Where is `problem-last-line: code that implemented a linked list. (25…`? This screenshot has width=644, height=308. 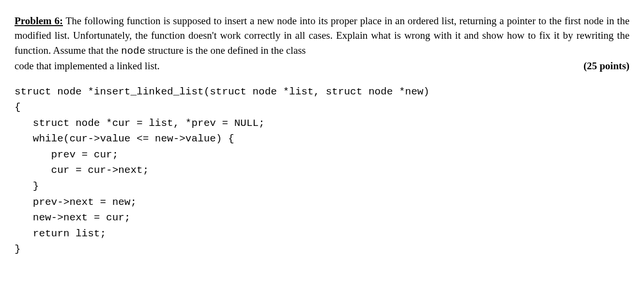 problem-last-line: code that implemented a linked list. (25… is located at coordinates (322, 66).